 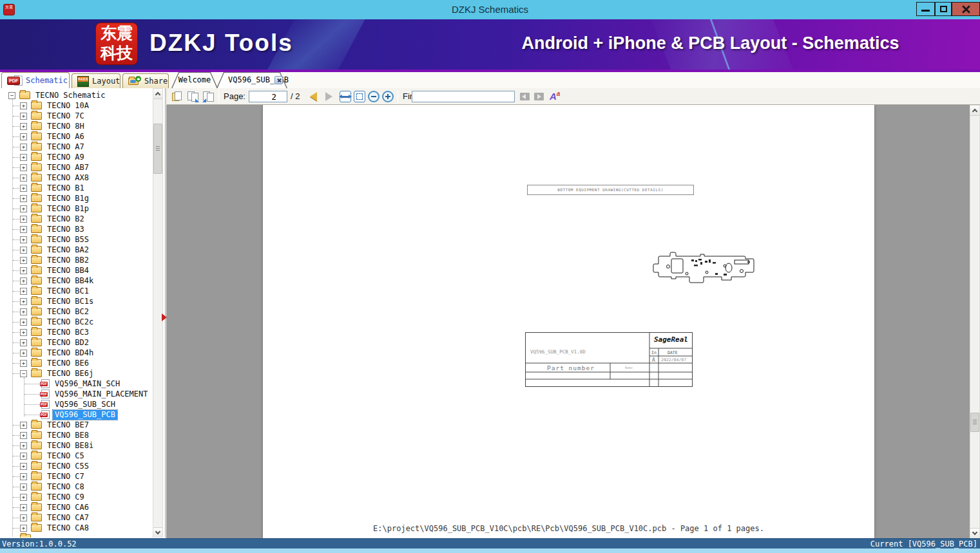 I want to click on tree-item-label: TECNO B1g, so click(x=68, y=198).